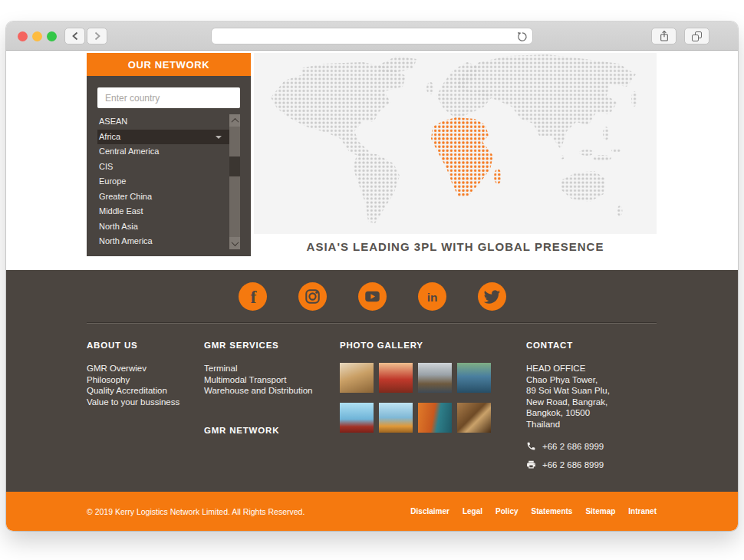 This screenshot has width=744, height=560. Describe the element at coordinates (235, 166) in the screenshot. I see `scrollbar-thumb` at that location.